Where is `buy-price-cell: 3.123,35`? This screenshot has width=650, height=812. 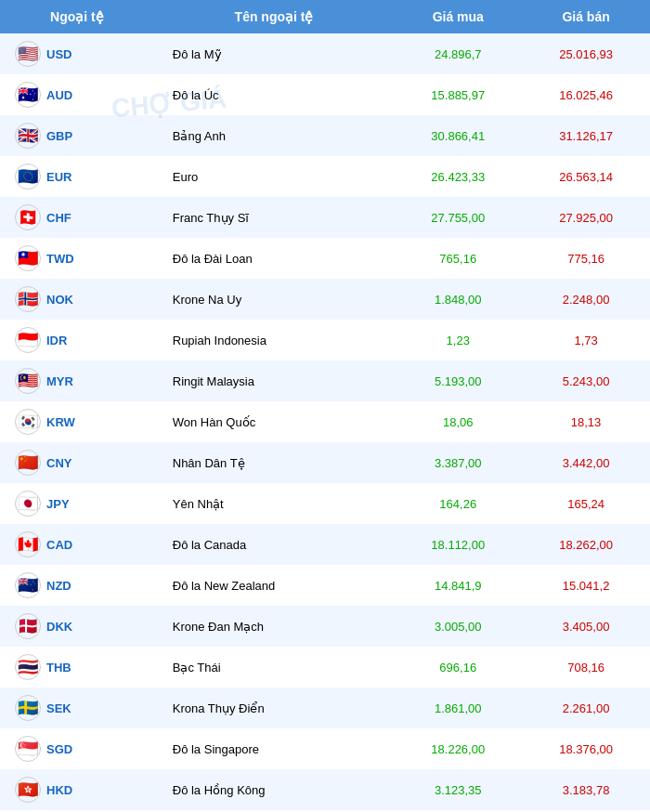
buy-price-cell: 3.123,35 is located at coordinates (458, 790).